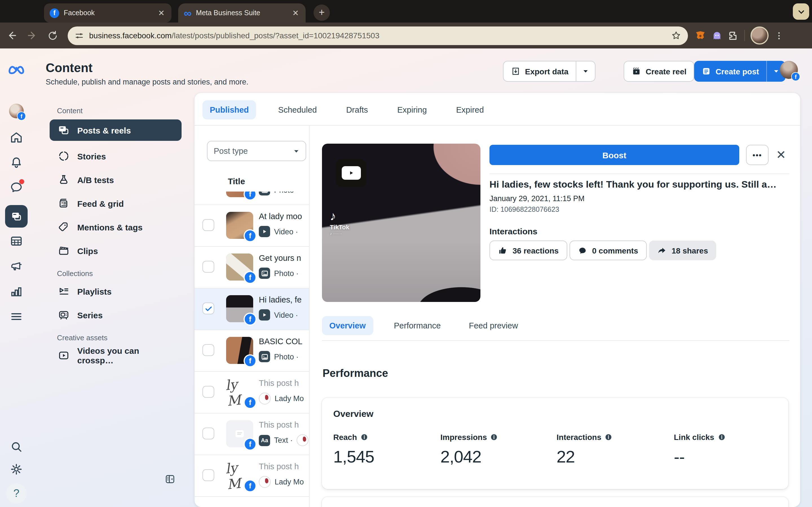 The height and width of the screenshot is (507, 812). I want to click on post-row: f Photo ·, so click(252, 199).